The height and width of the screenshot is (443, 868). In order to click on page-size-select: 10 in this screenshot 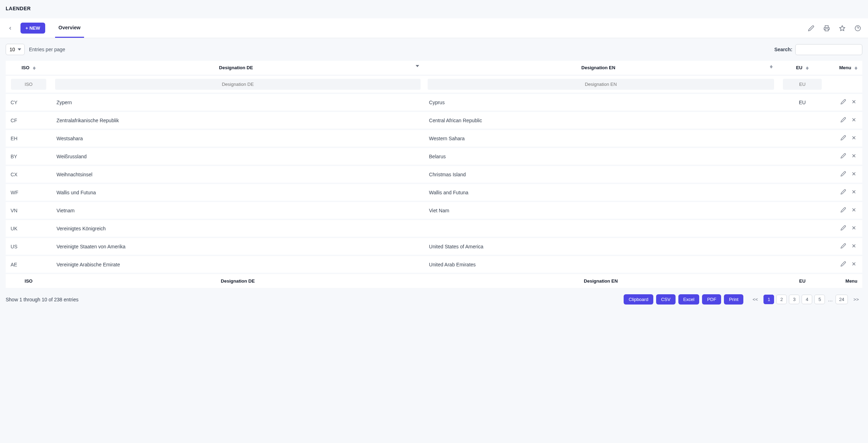, I will do `click(15, 49)`.